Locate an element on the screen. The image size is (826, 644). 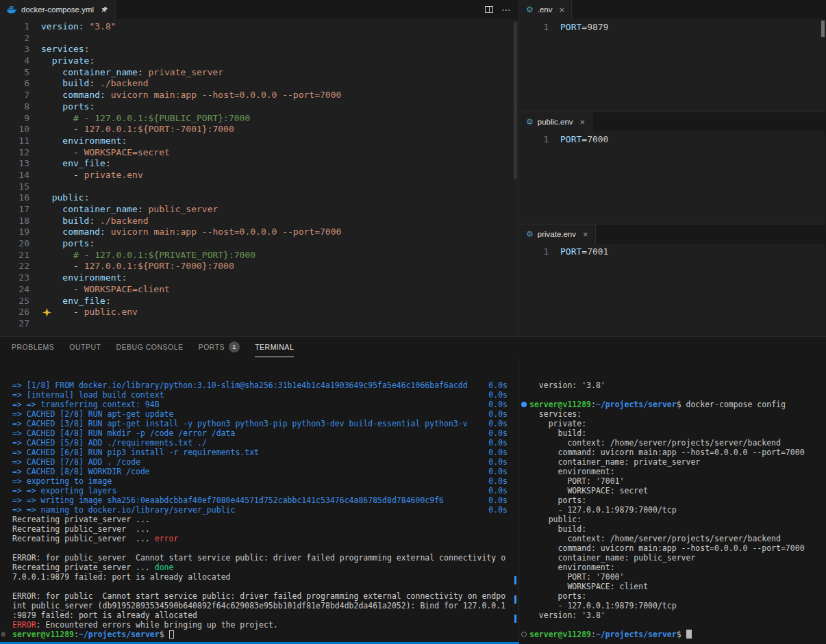
code-line: 18 build: ./backend is located at coordinates (259, 222).